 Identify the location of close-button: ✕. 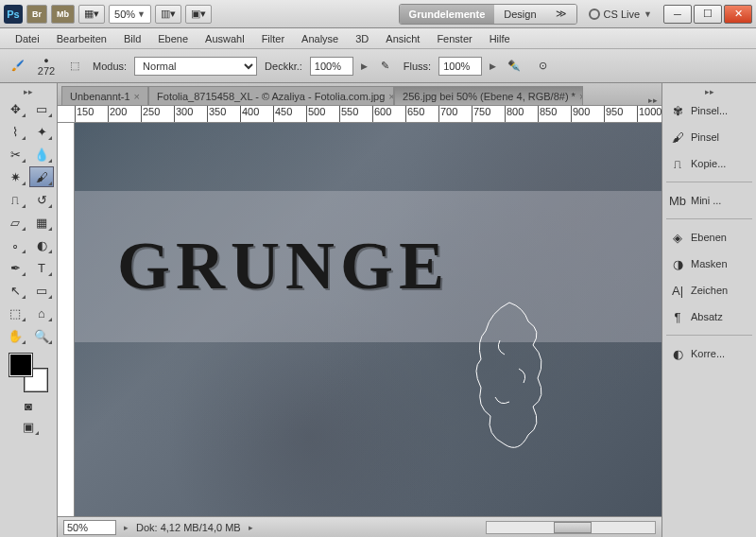
(738, 14).